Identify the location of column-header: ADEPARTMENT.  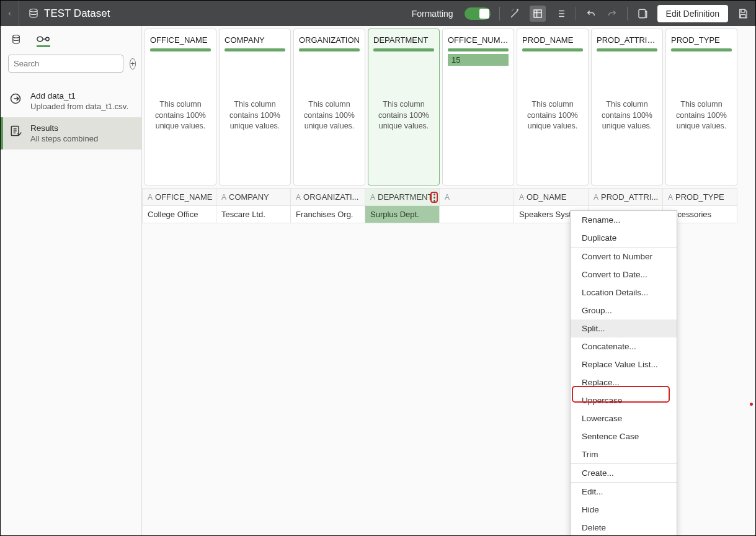
(402, 197).